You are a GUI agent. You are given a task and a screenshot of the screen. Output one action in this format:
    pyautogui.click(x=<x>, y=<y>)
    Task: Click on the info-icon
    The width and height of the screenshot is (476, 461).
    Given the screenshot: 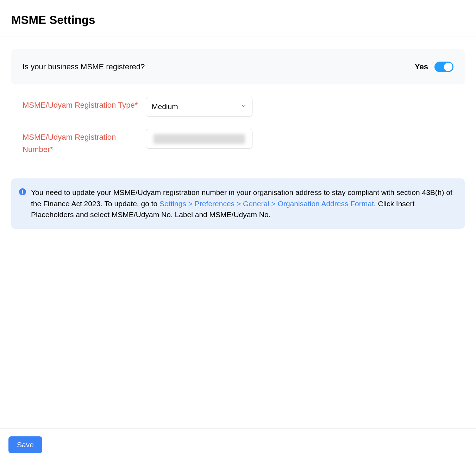 What is the action you would take?
    pyautogui.click(x=23, y=192)
    